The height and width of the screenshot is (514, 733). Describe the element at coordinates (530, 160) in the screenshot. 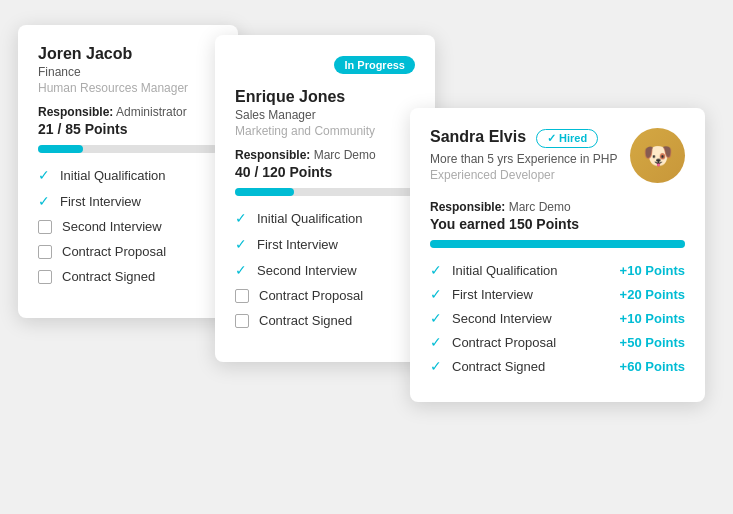

I see `card3-info: Sandra Elvis ✓Hired More than 5 yrs Expe…` at that location.